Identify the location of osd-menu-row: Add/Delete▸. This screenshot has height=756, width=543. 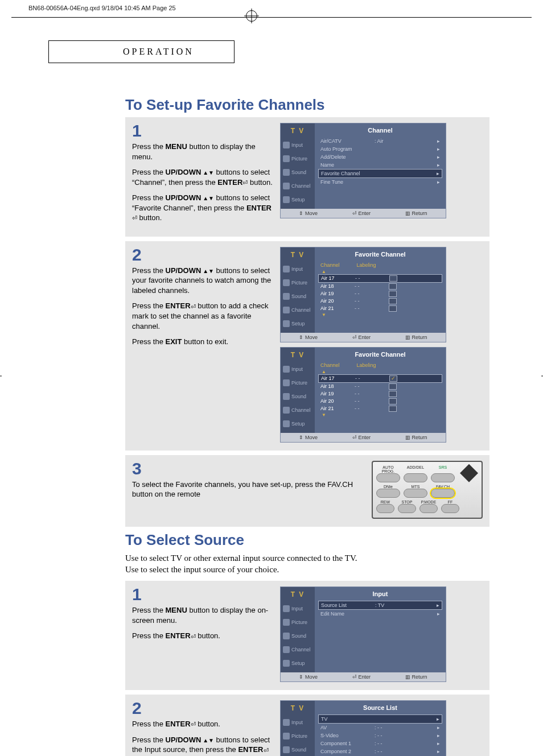
(380, 157).